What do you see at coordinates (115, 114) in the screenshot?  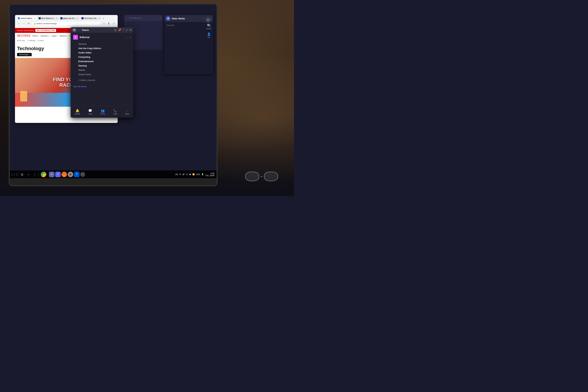 I see `calls-label: Calls` at bounding box center [115, 114].